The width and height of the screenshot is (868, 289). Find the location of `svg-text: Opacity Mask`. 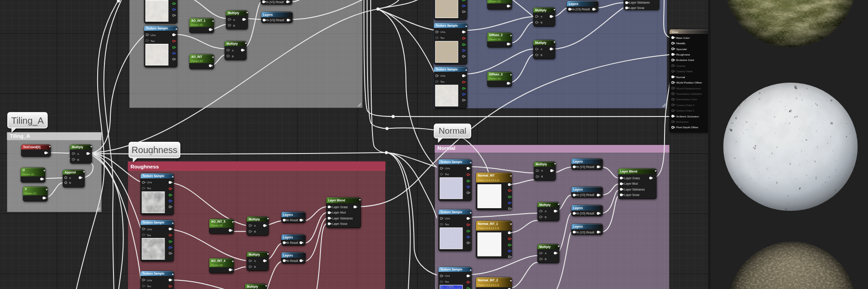

svg-text: Opacity Mask is located at coordinates (684, 71).